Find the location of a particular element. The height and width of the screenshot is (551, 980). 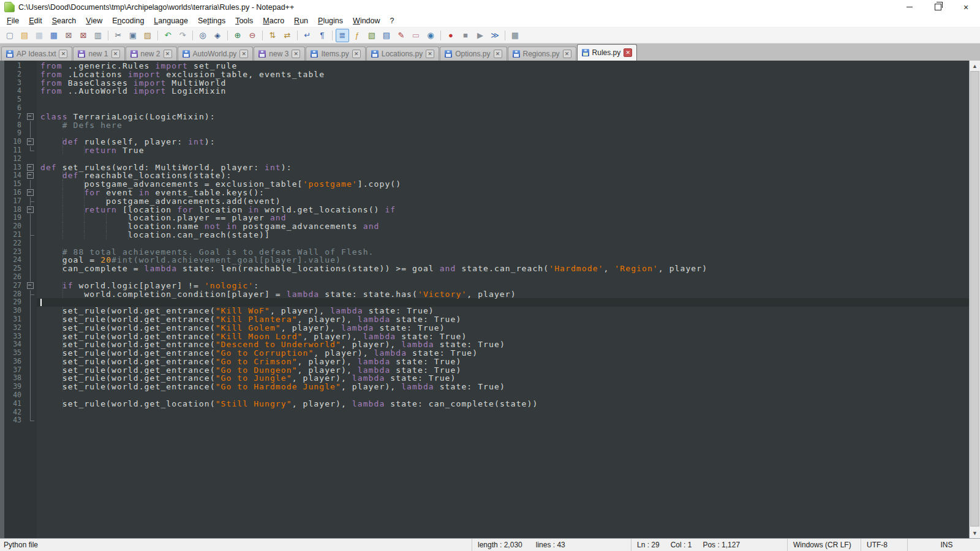

code-text: location.can_reach(state)] is located at coordinates (503, 235).